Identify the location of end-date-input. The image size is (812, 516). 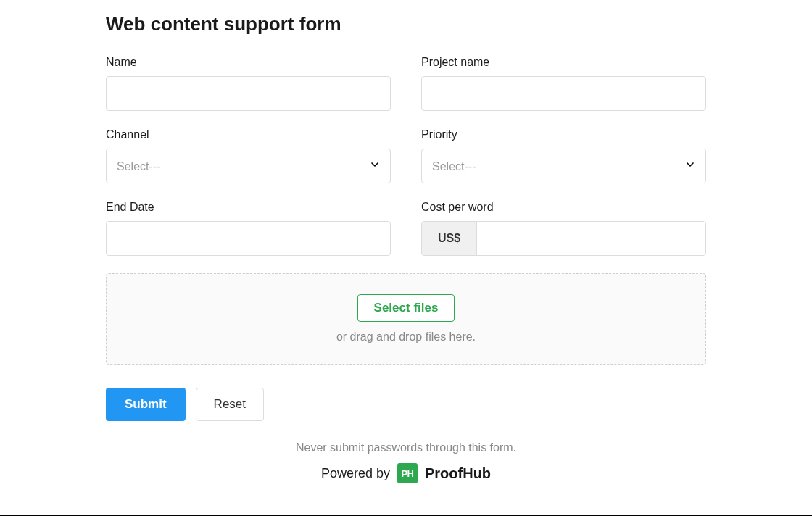
(248, 238).